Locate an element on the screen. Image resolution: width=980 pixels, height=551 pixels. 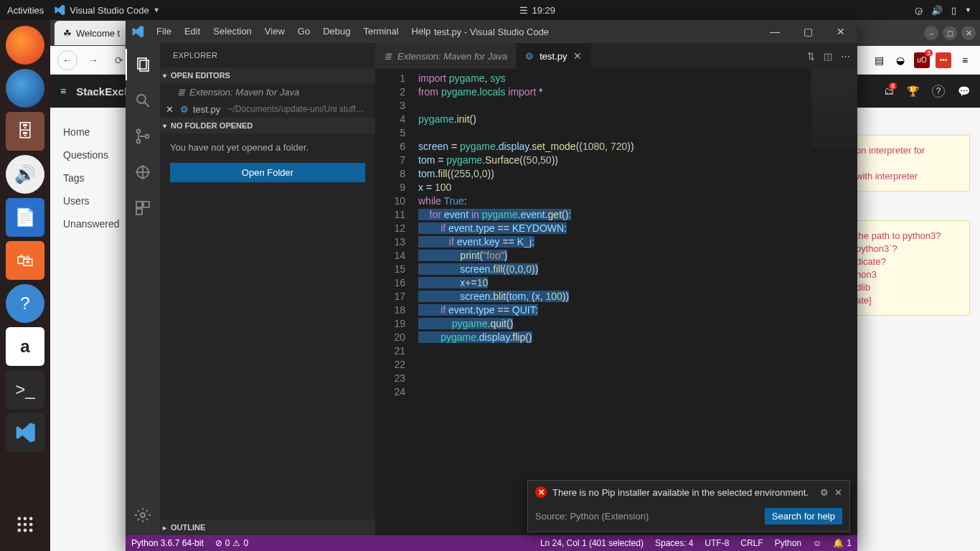
win-close-button: ✕ is located at coordinates (841, 32).